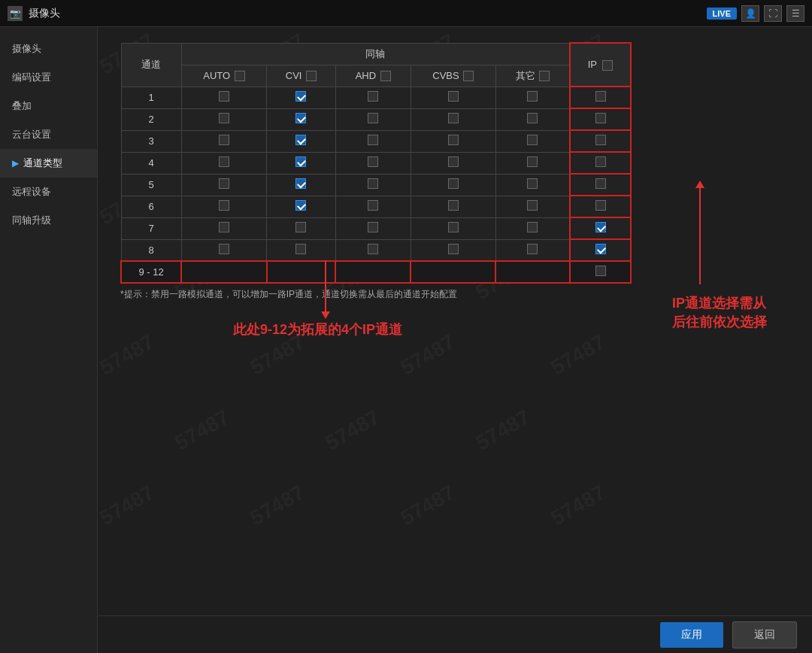 The width and height of the screenshot is (812, 653). What do you see at coordinates (427, 355) in the screenshot?
I see `wm17: 57487` at bounding box center [427, 355].